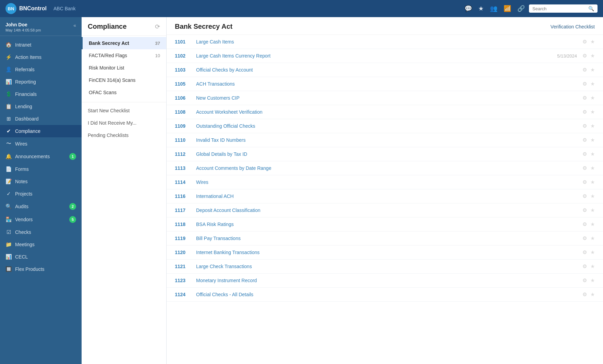 This screenshot has height=364, width=603. Describe the element at coordinates (368, 280) in the screenshot. I see `checklist-name: Monetary Instrument Record` at that location.